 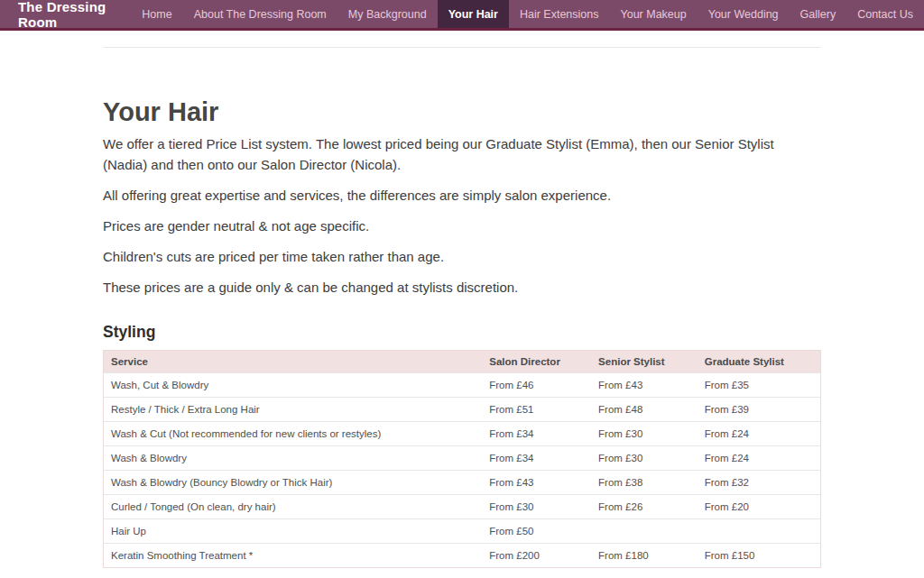 I want to click on nav-item-your-makeup: Your Makeup, so click(x=653, y=14).